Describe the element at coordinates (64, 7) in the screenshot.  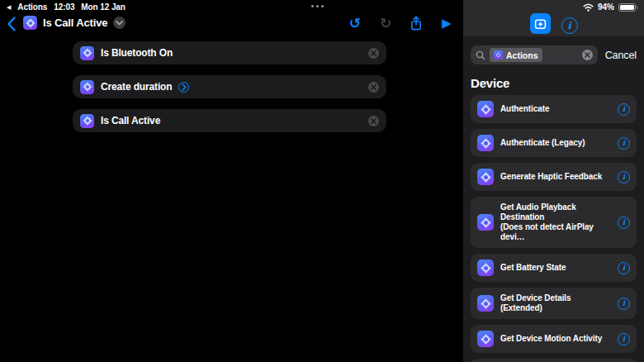
I see `status-time: 12:03` at that location.